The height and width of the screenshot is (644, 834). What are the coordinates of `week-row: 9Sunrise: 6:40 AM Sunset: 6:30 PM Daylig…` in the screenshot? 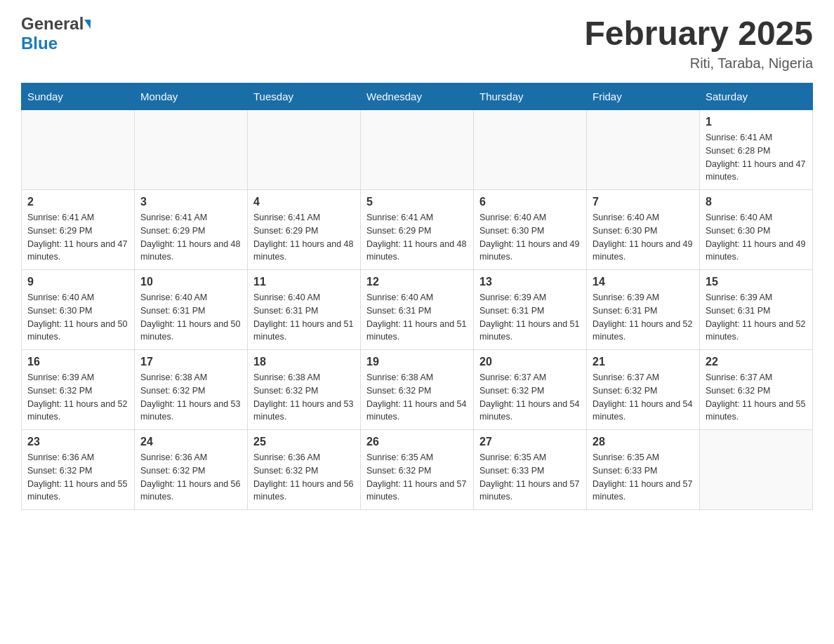 It's located at (417, 310).